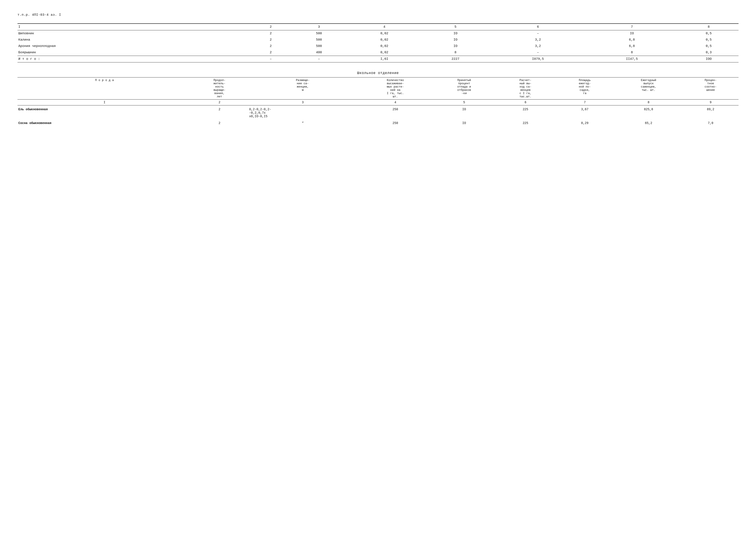 The height and width of the screenshot is (544, 756). What do you see at coordinates (105, 123) in the screenshot?
I see `school-row-name: Сосна обыкновенная` at bounding box center [105, 123].